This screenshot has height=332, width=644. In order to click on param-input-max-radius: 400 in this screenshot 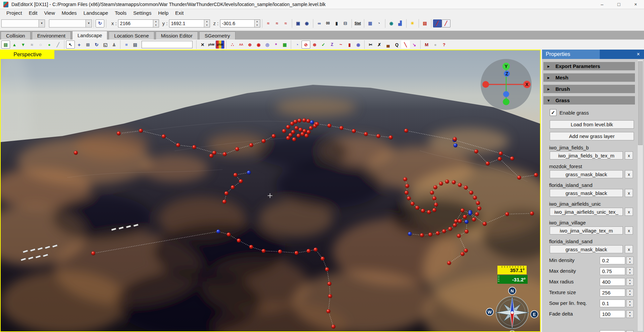, I will do `click(612, 282)`.